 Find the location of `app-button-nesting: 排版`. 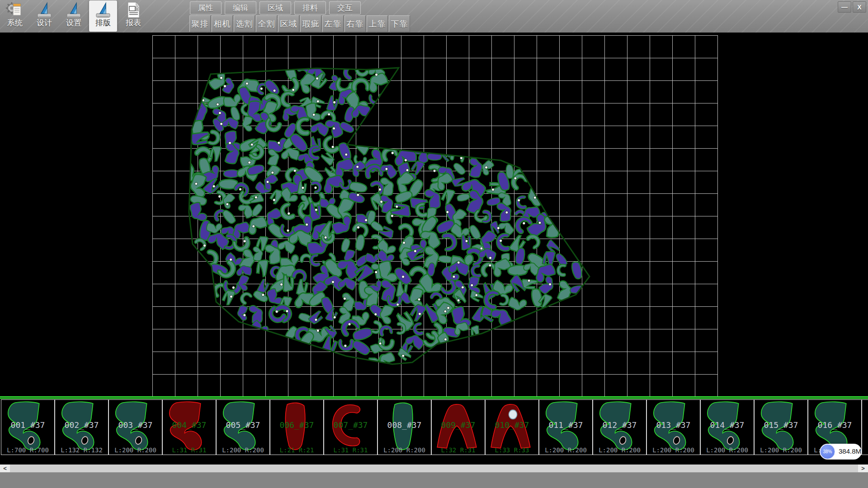

app-button-nesting: 排版 is located at coordinates (103, 16).